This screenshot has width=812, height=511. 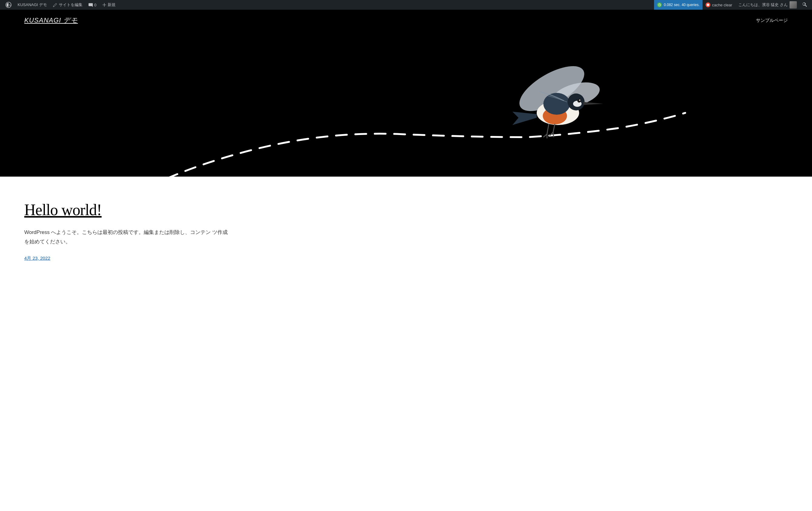 I want to click on comments-button: 0, so click(x=92, y=5).